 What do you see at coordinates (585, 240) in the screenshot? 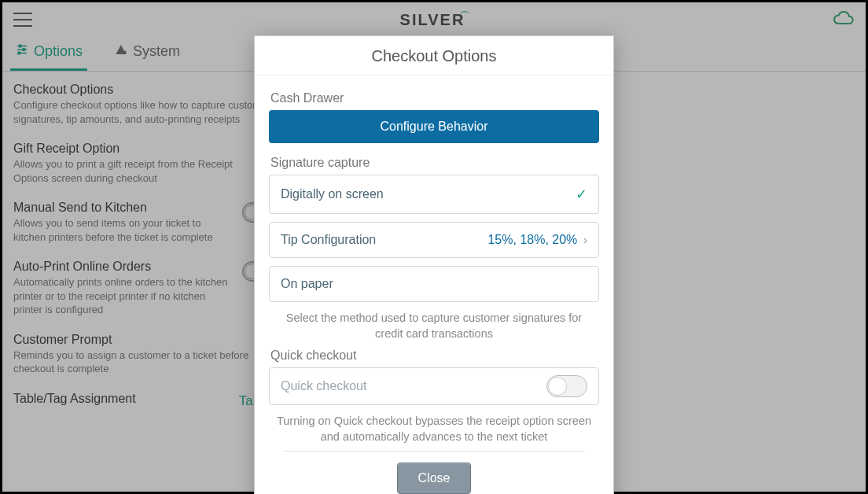
I see `chevron-right-icon: ›` at bounding box center [585, 240].